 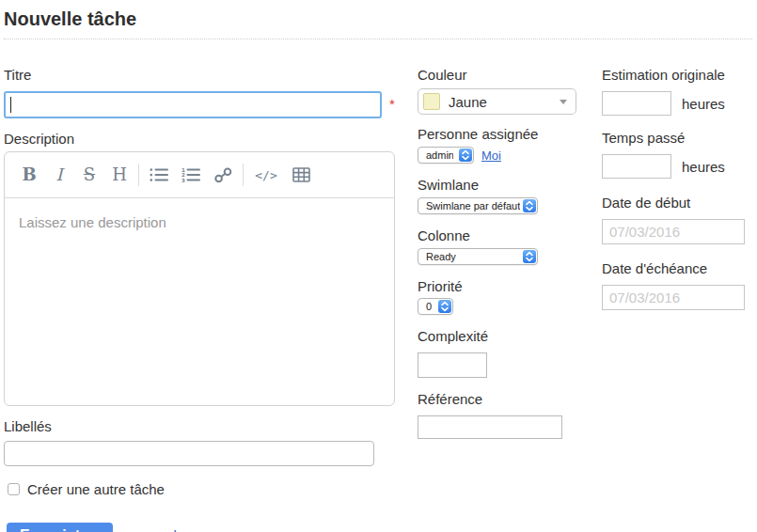 What do you see at coordinates (478, 206) in the screenshot?
I see `swimlane-select: Swimlane par défaut` at bounding box center [478, 206].